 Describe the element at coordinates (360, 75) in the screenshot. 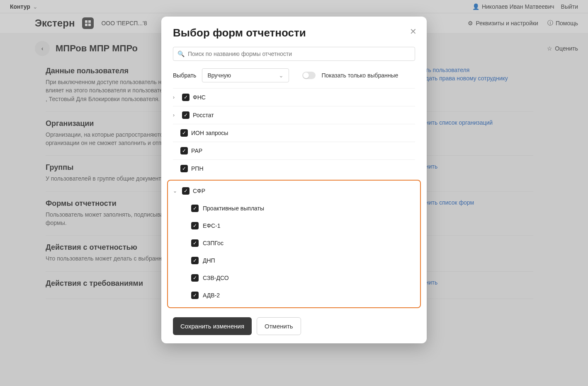

I see `toggle-label: Показать только выбранные` at that location.